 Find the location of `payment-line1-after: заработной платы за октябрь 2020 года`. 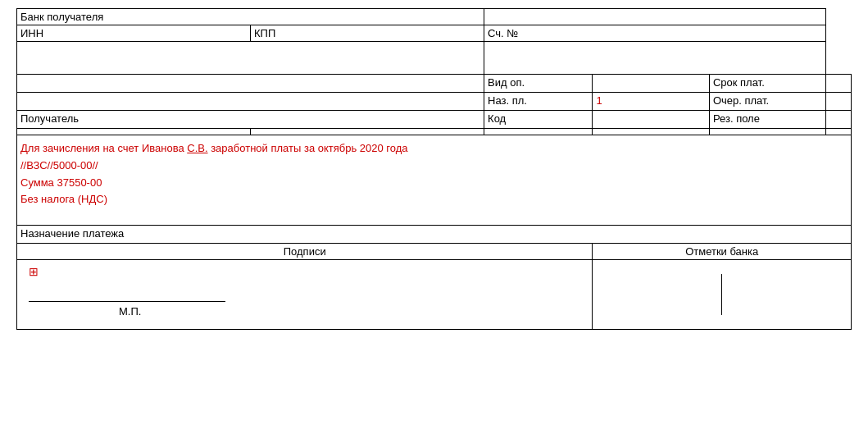

payment-line1-after: заработной платы за октябрь 2020 года is located at coordinates (308, 148).